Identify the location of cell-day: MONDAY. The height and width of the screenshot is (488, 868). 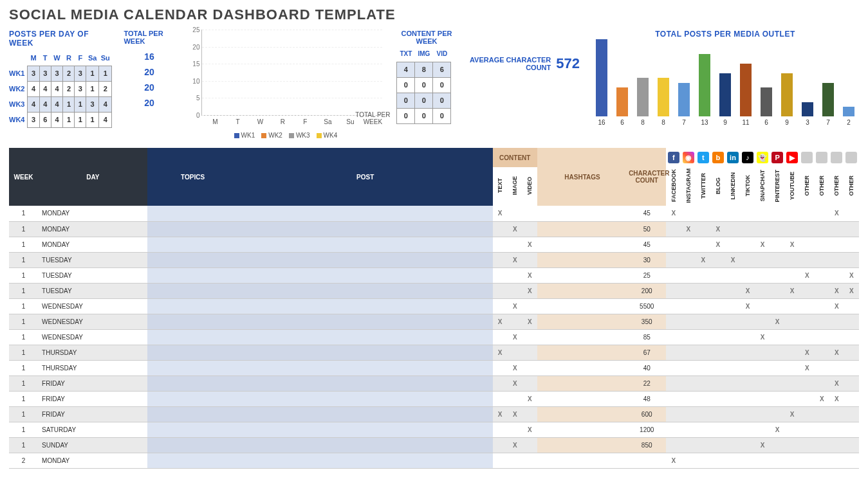
(93, 244).